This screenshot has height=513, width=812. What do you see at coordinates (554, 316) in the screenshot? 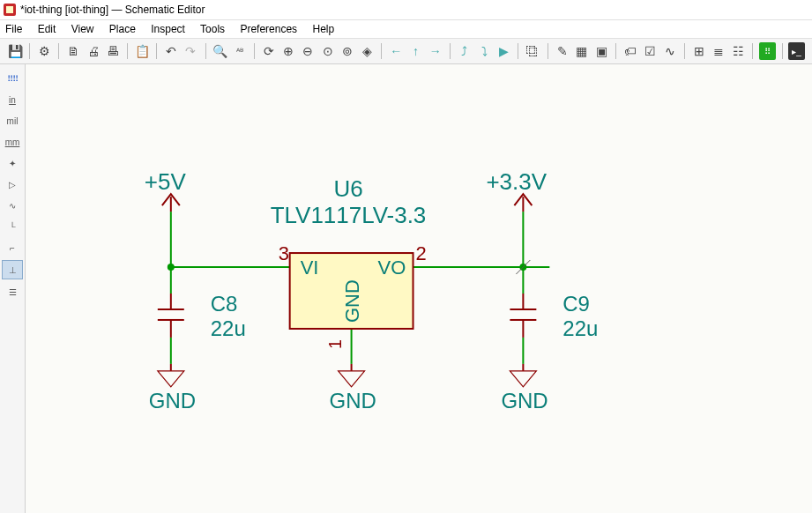
I see `component-c9: C9 22u` at bounding box center [554, 316].